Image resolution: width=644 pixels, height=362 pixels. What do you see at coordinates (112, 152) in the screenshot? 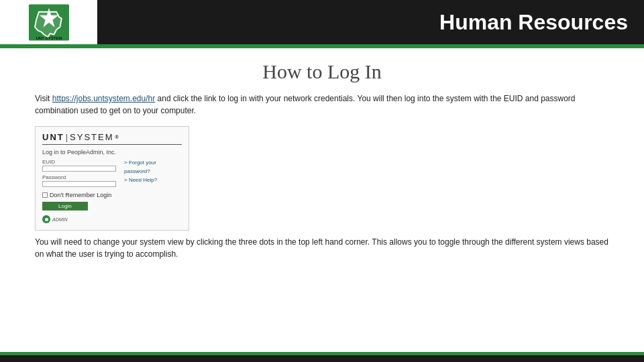
I see `form-title: Log in to PeopleAdmin, Inc.` at bounding box center [112, 152].